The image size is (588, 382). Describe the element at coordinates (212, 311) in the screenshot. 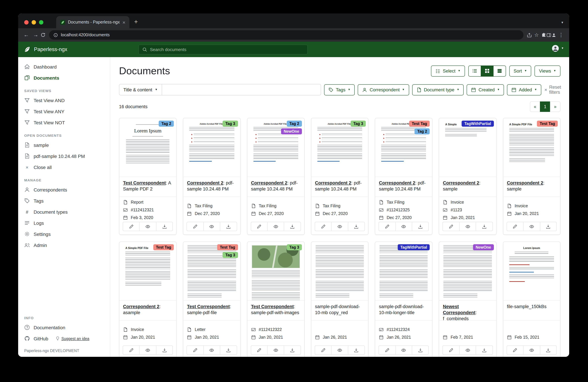

I see `document-title: Test Correspondent: sample-pdf-file` at that location.